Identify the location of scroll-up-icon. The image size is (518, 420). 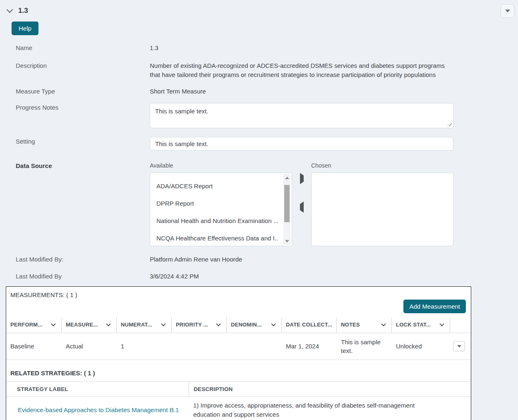
(287, 178).